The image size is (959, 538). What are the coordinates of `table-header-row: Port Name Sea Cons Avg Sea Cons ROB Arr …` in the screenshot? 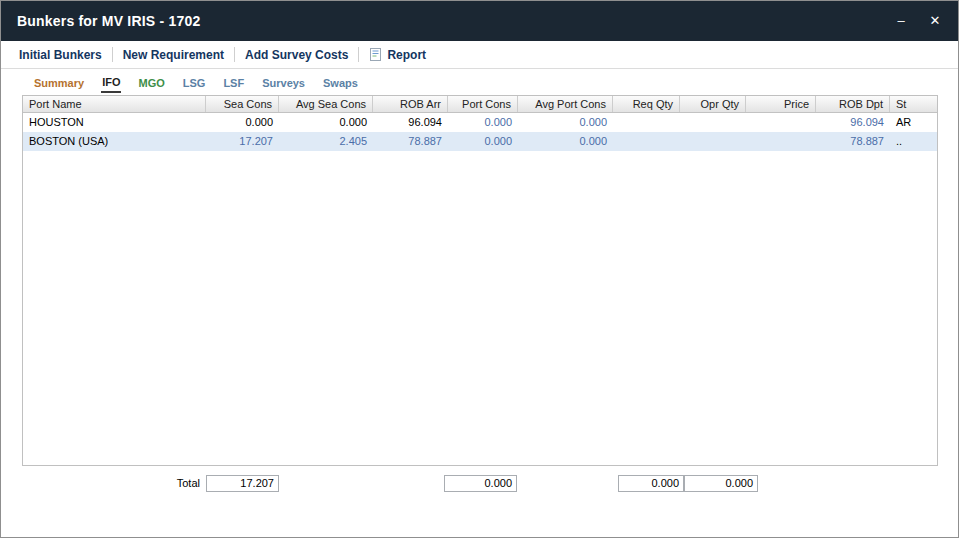 It's located at (480, 104).